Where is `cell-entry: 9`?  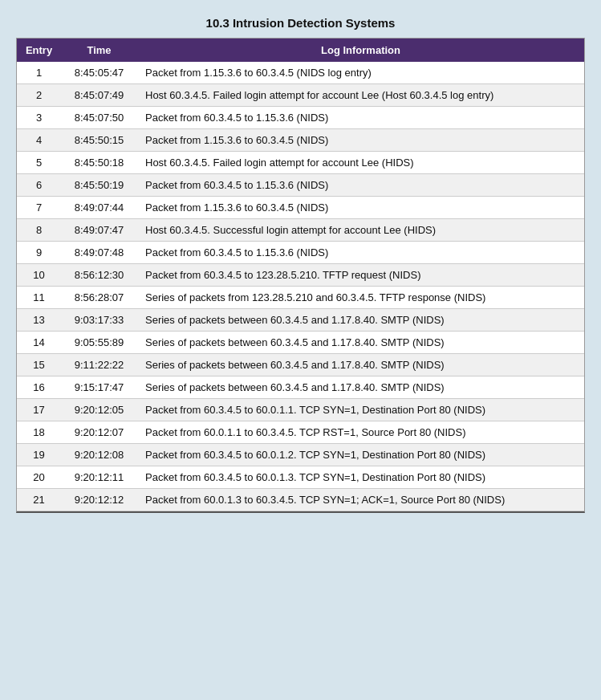 cell-entry: 9 is located at coordinates (39, 253).